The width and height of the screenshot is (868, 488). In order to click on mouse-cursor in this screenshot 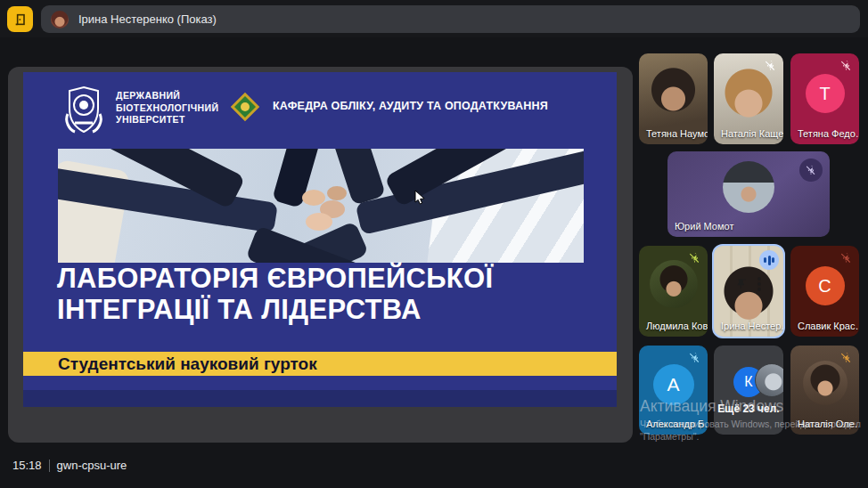, I will do `click(421, 198)`.